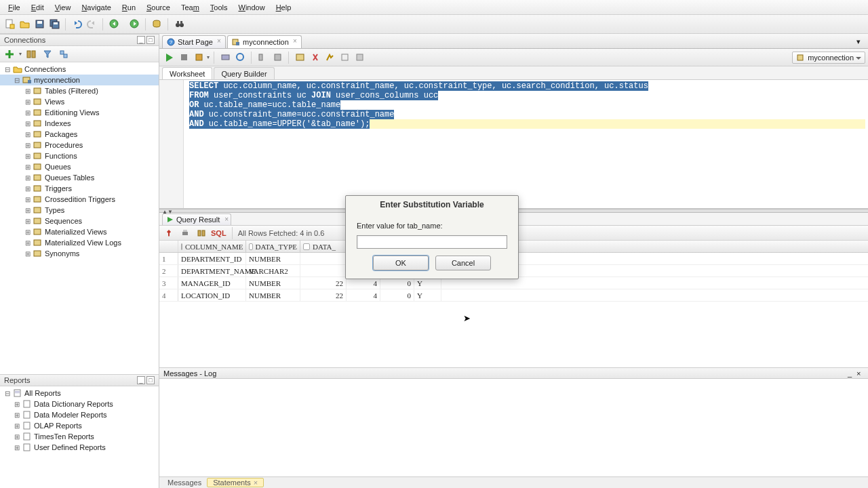 The width and height of the screenshot is (868, 488). What do you see at coordinates (79, 221) in the screenshot?
I see `tree-node: ⊞Sequences` at bounding box center [79, 221].